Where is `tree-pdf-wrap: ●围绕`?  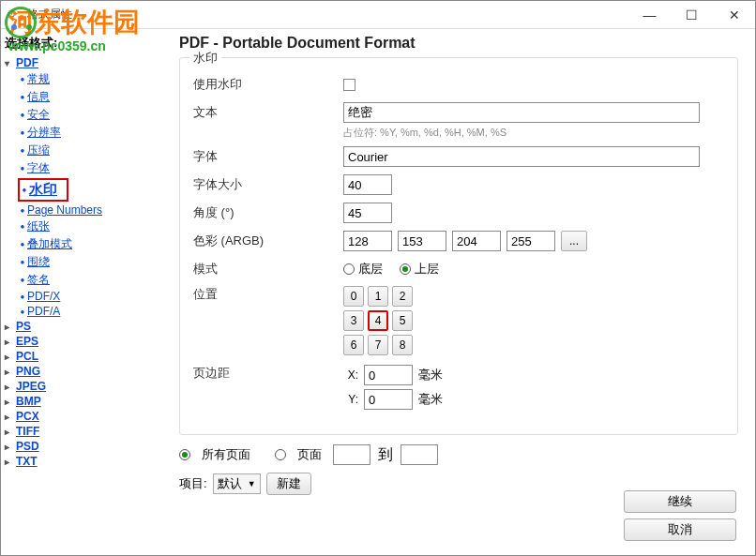
tree-pdf-wrap: ●围绕 is located at coordinates (93, 263).